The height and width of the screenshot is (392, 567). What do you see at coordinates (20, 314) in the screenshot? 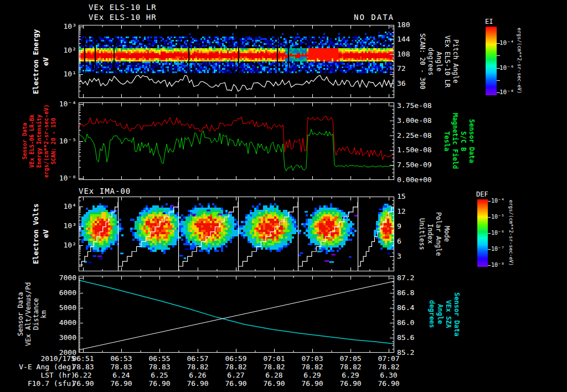
I see `panel4-left-axis-label-line: Sensor Data` at bounding box center [20, 314].